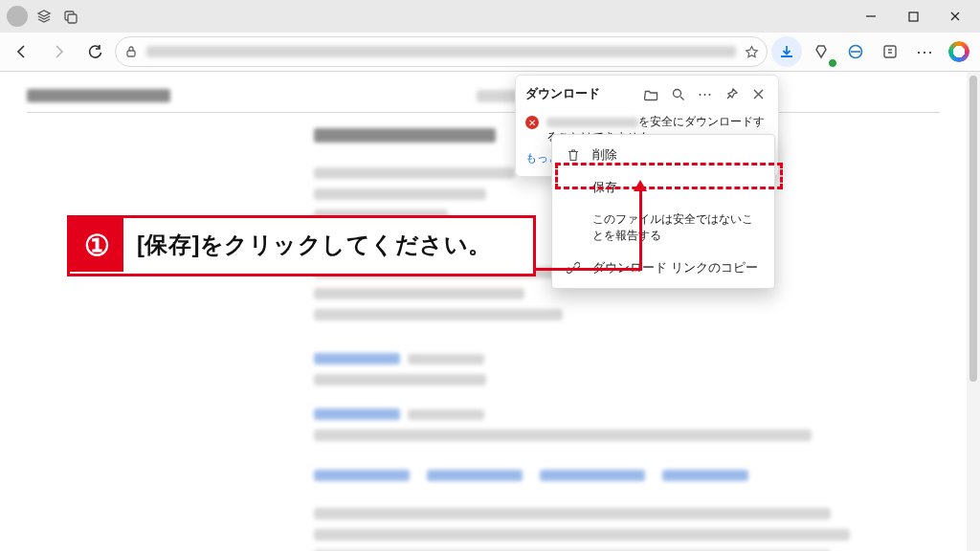 The width and height of the screenshot is (980, 551). Describe the element at coordinates (490, 36) in the screenshot. I see `browser-chrome: × +` at that location.